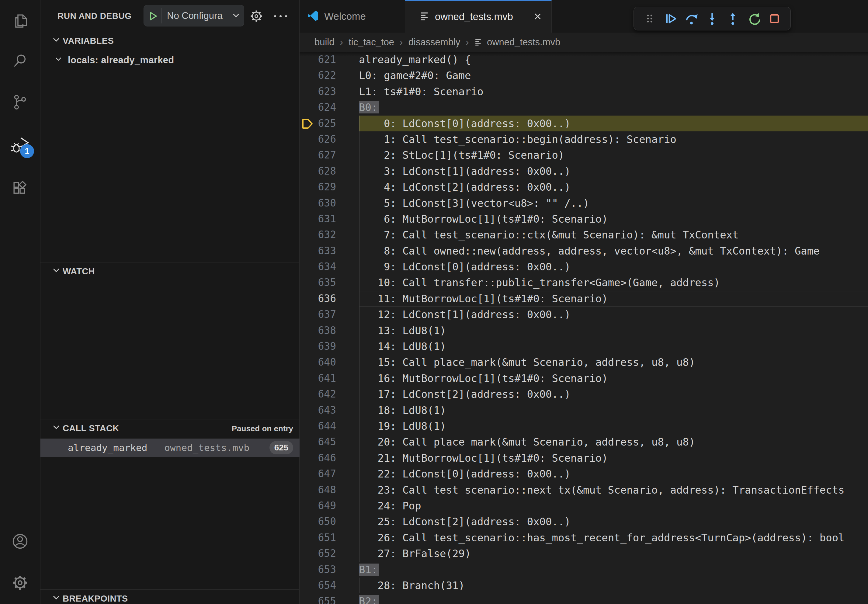 Image resolution: width=868 pixels, height=604 pixels. What do you see at coordinates (170, 590) in the screenshot?
I see `section-divider` at bounding box center [170, 590].